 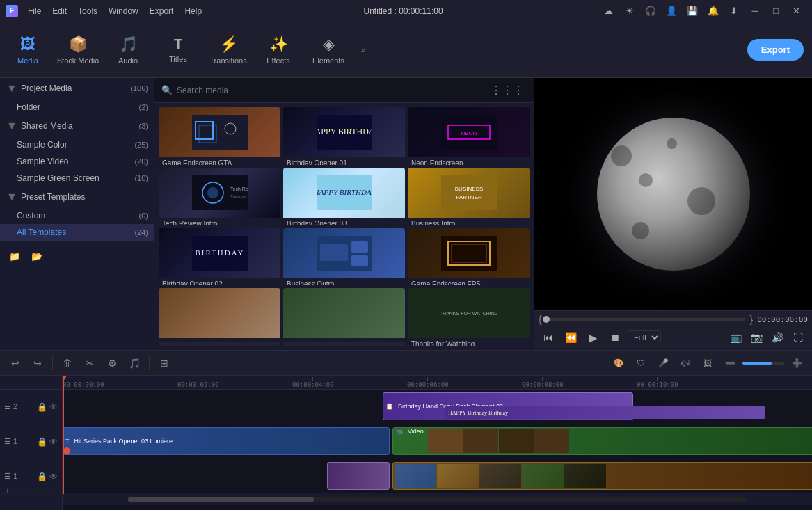 What do you see at coordinates (221, 500) in the screenshot?
I see `scrollbar-thumb` at bounding box center [221, 500].